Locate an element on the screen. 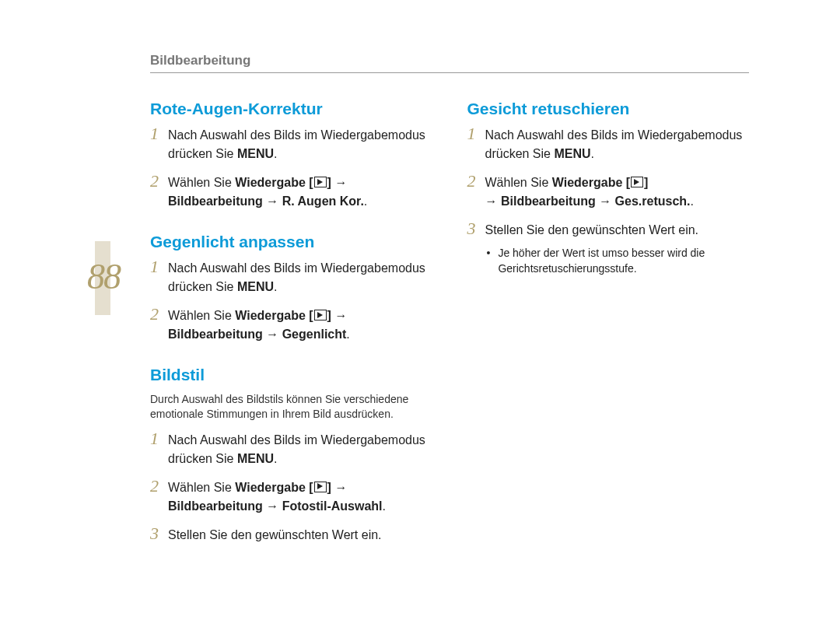 The image size is (840, 634). bullet-item: • Je höher der Wert ist umso besser wird… is located at coordinates (621, 261).